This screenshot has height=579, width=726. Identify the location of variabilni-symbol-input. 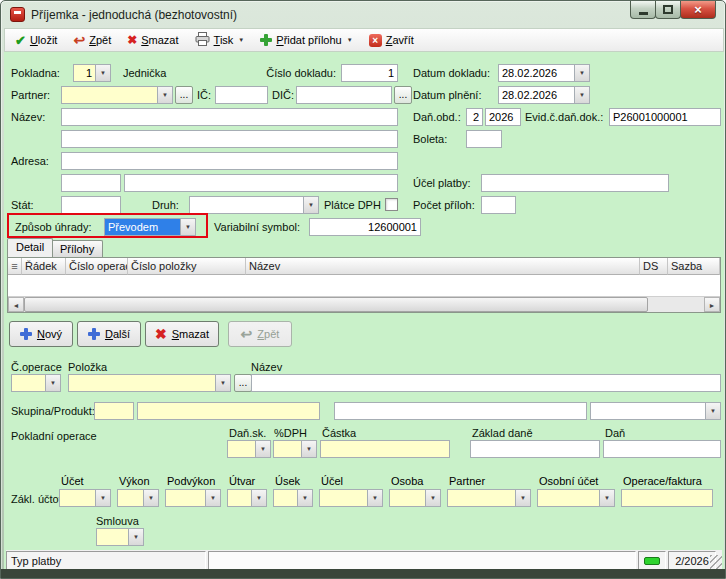
(365, 227).